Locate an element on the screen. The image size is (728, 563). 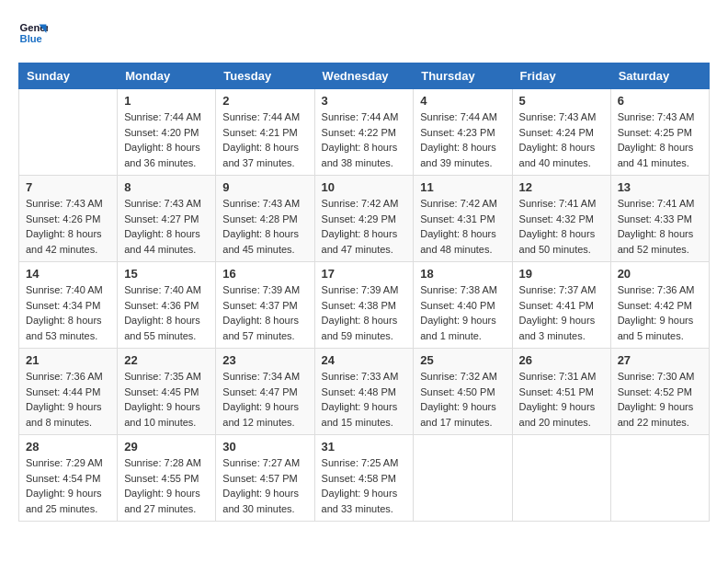
daylight-text: Daylight: 8 hours and 42 minutes. is located at coordinates (64, 241).